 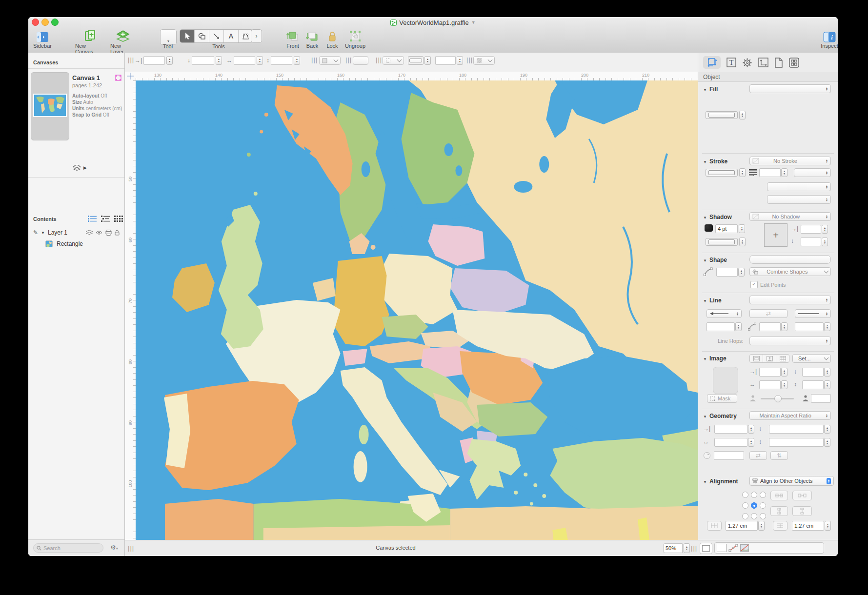 What do you see at coordinates (785, 385) in the screenshot?
I see `image-width-stepper: ▲▼` at bounding box center [785, 385].